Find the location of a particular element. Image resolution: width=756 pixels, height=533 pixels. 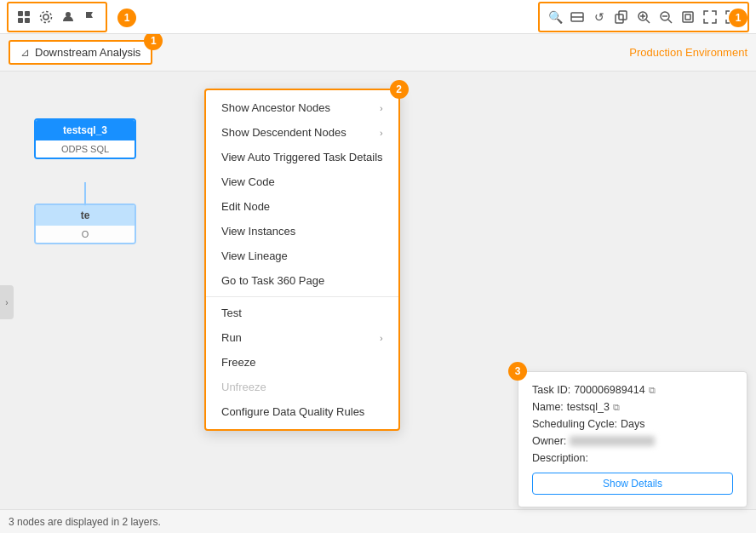

name-label: Name: is located at coordinates (548, 407).